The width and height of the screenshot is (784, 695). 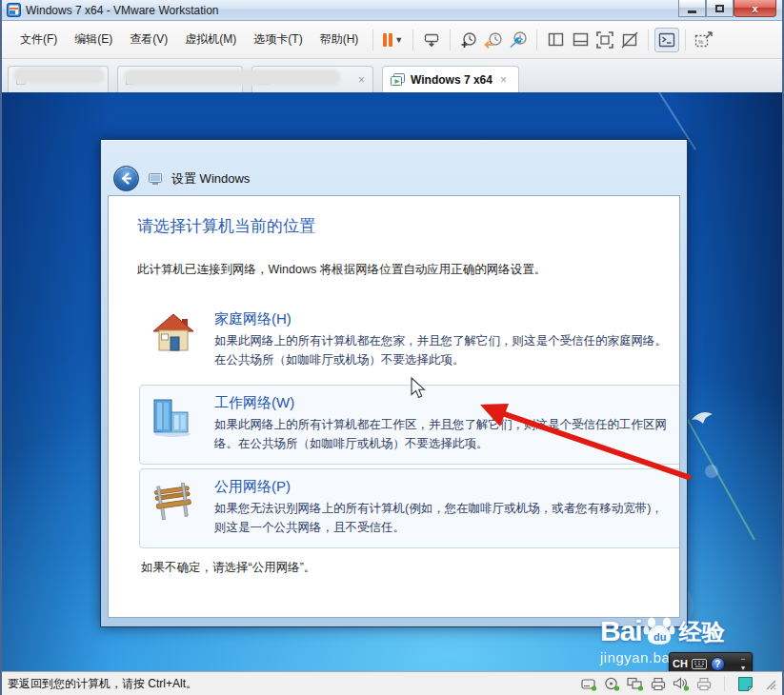 I want to click on fullscreen-button, so click(x=605, y=40).